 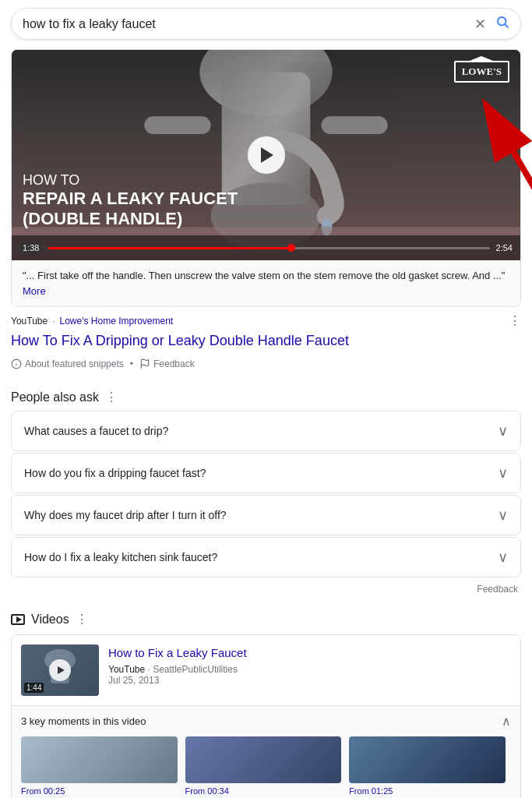 I want to click on feedback-text: Feedback, so click(x=174, y=364).